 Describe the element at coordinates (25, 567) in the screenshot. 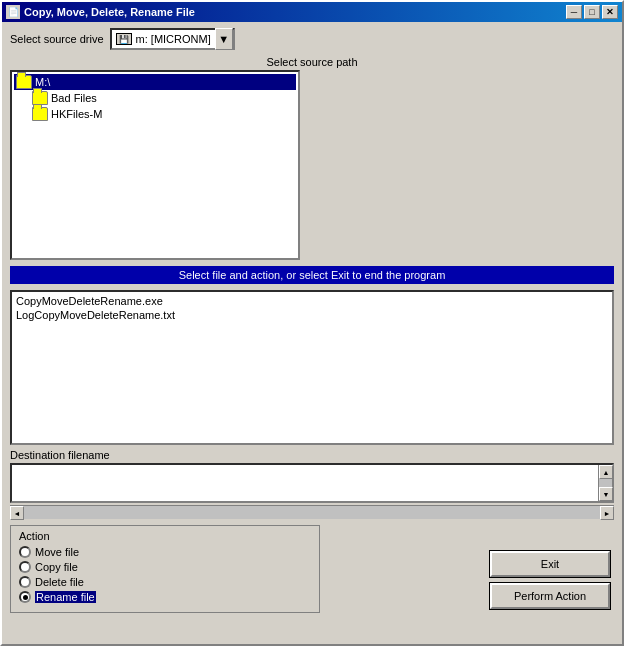

I see `radio-btn-copy` at that location.